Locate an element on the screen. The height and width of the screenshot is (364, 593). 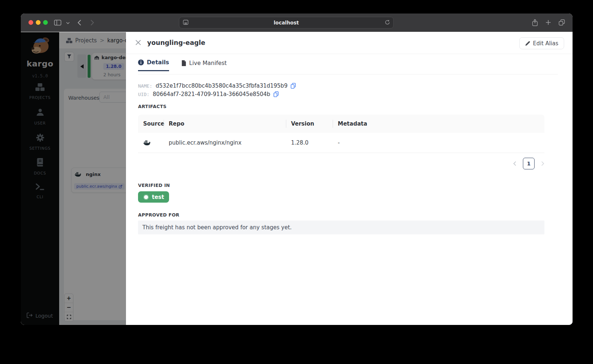
address-bar: localhost is located at coordinates (286, 23).